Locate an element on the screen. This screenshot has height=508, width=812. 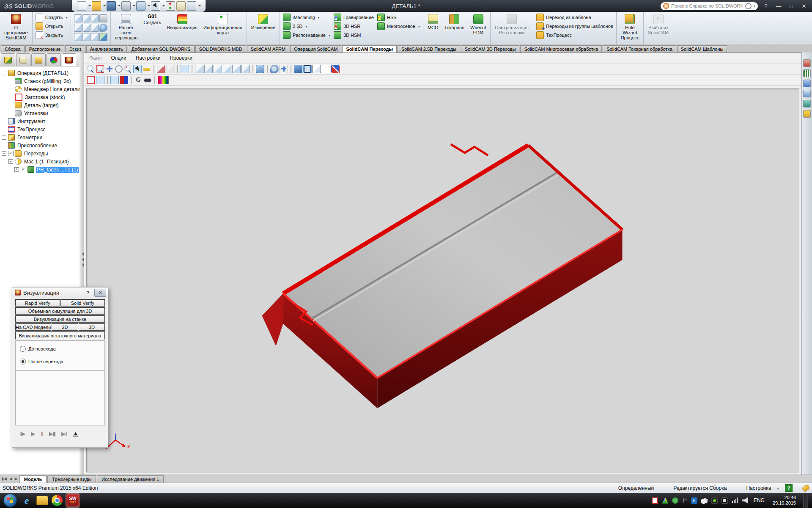
tree-item: Установки is located at coordinates (41, 113).